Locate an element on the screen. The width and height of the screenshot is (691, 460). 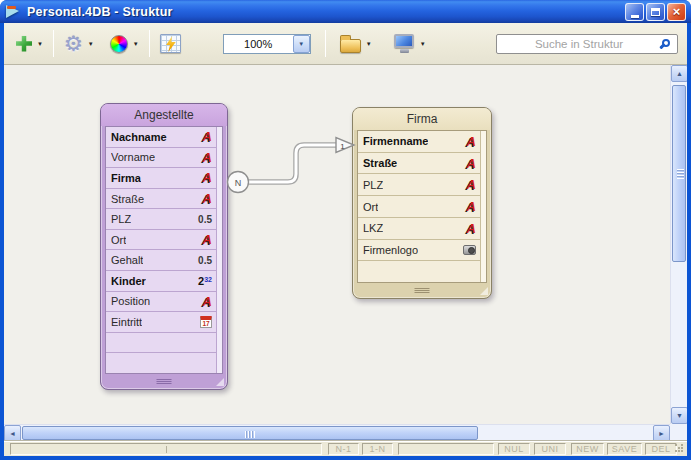
status-panel-divider is located at coordinates (166, 450).